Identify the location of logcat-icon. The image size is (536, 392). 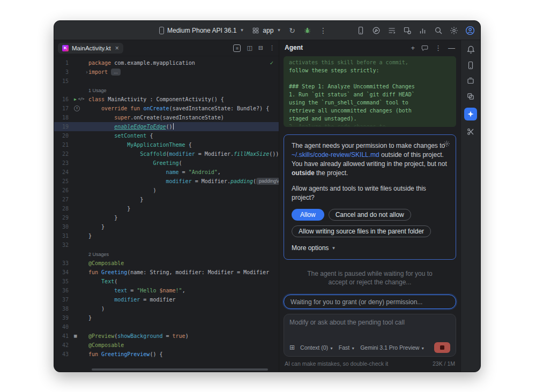
(392, 31).